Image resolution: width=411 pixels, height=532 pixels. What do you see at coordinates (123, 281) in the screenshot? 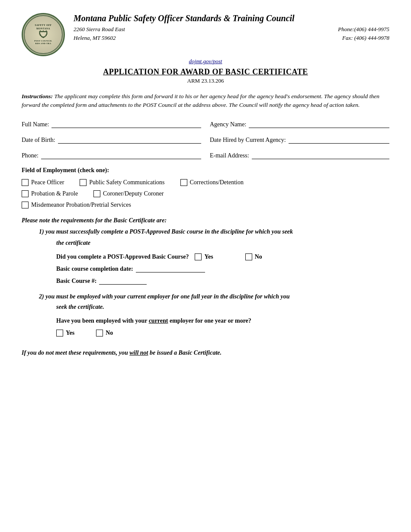
I see `course-num-input` at bounding box center [123, 281].